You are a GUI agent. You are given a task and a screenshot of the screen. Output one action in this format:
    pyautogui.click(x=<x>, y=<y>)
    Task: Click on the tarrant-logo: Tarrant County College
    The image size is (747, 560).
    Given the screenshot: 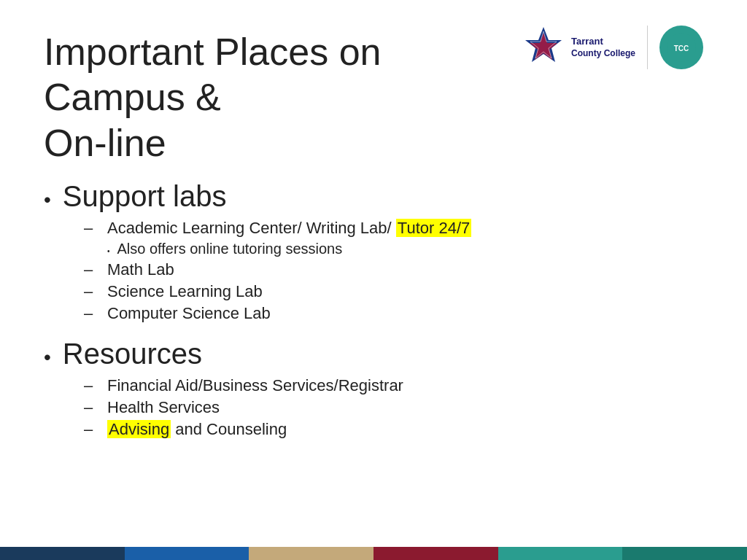 What is the action you would take?
    pyautogui.click(x=579, y=47)
    